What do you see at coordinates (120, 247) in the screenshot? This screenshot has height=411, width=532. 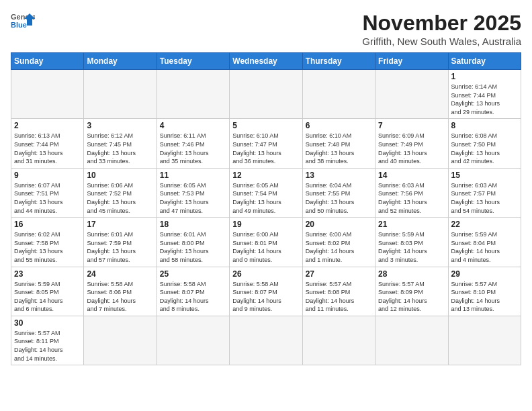 I see `day-info-text: Sunrise: 6:01 AM Sunset: 7:59 PM Dayligh…` at bounding box center [120, 247].